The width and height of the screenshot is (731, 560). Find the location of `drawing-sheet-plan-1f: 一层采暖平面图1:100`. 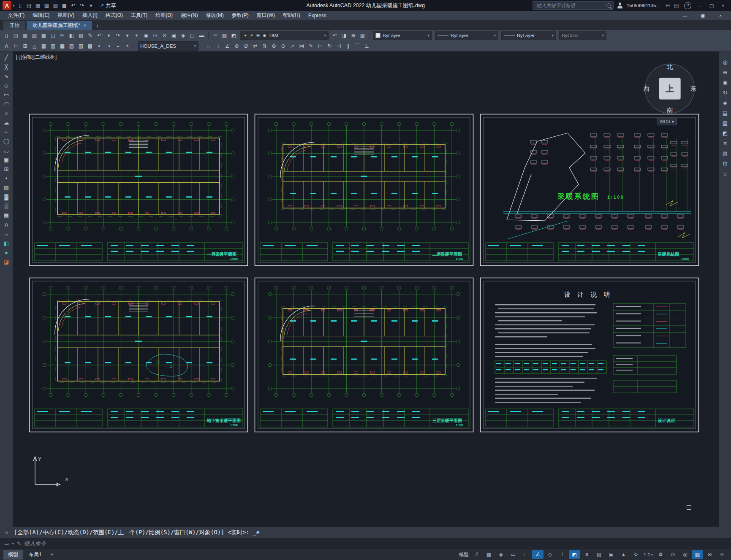

drawing-sheet-plan-1f: 一层采暖平面图1:100 is located at coordinates (139, 190).